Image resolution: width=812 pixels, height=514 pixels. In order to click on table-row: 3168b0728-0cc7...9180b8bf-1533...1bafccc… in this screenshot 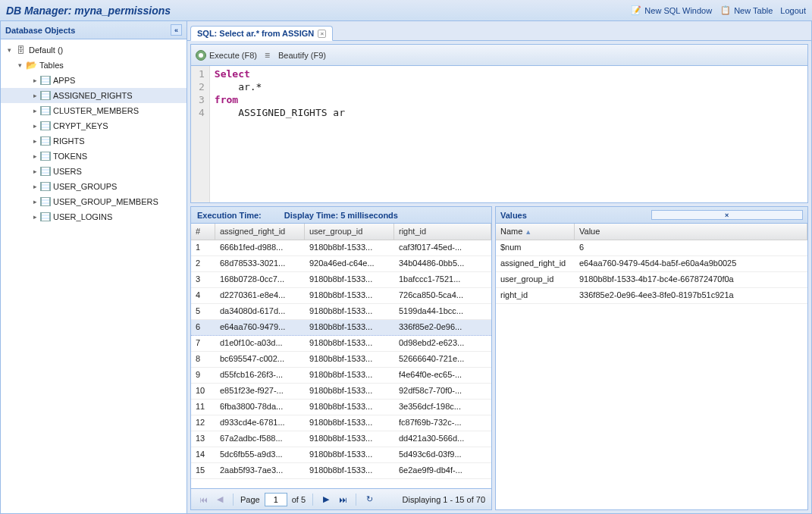, I will do `click(341, 281)`.